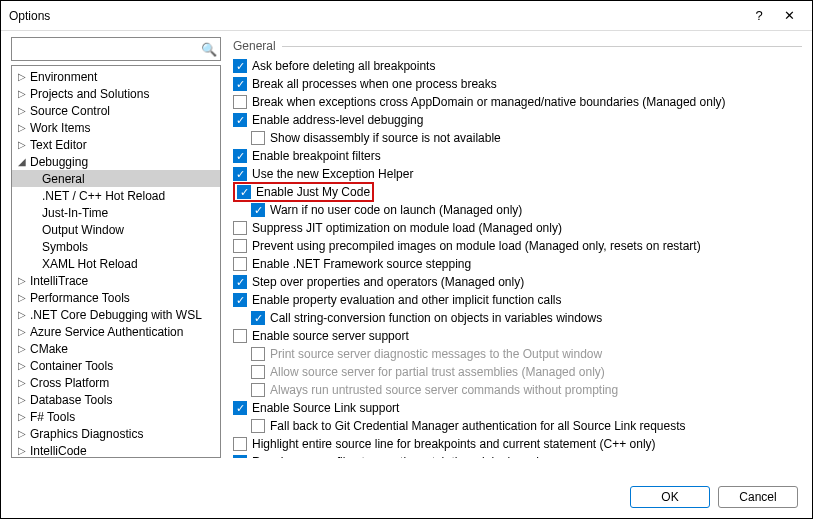 The height and width of the screenshot is (519, 813). Describe the element at coordinates (52, 417) in the screenshot. I see `tree-item-label: F# Tools` at that location.